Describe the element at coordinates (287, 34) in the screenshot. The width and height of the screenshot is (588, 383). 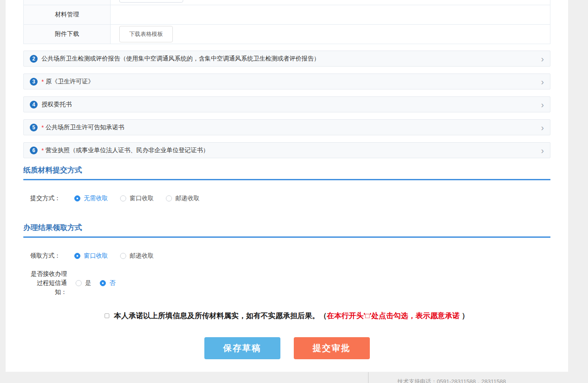
I see `table-row: 附件下载 下载表格模板` at that location.